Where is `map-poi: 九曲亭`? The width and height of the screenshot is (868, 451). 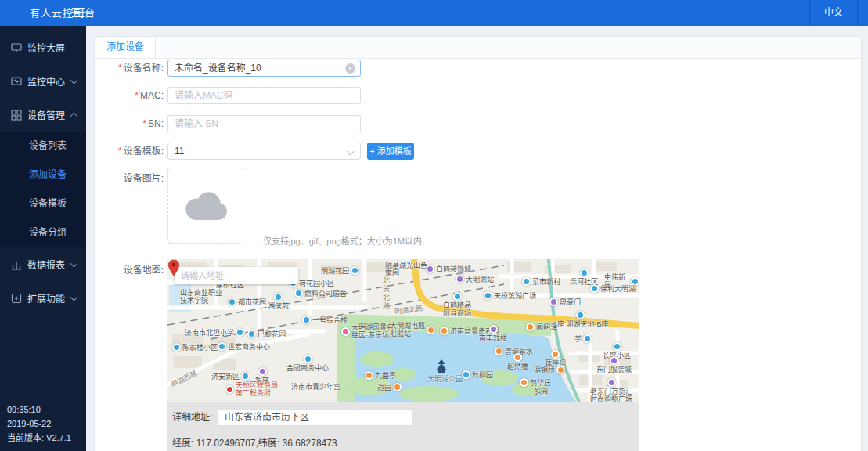
map-poi: 九曲亭 is located at coordinates (380, 376).